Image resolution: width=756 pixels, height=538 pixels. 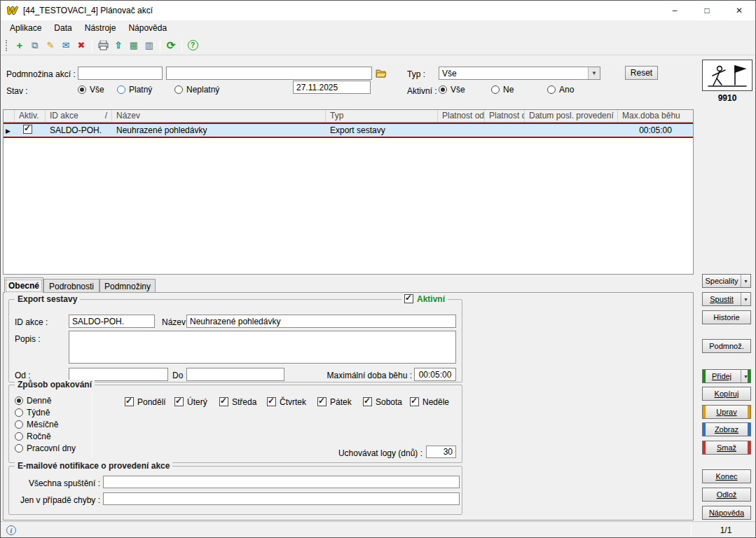 I want to click on edit-button: ✎, so click(x=50, y=46).